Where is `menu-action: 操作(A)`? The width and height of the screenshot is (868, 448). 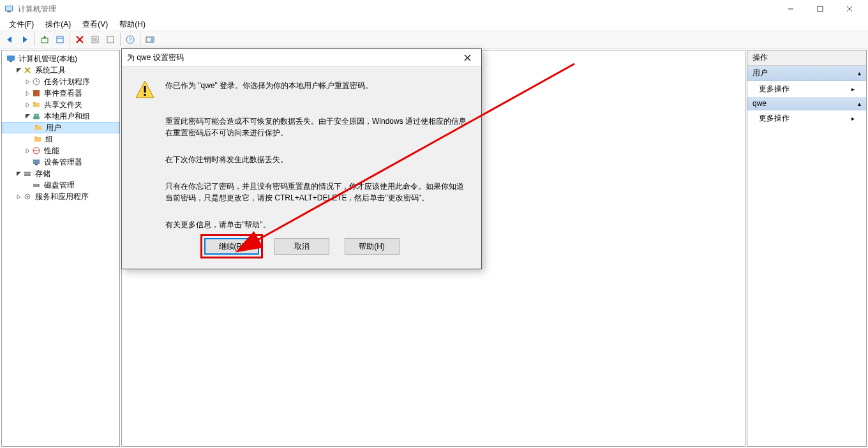
menu-action: 操作(A) is located at coordinates (58, 24).